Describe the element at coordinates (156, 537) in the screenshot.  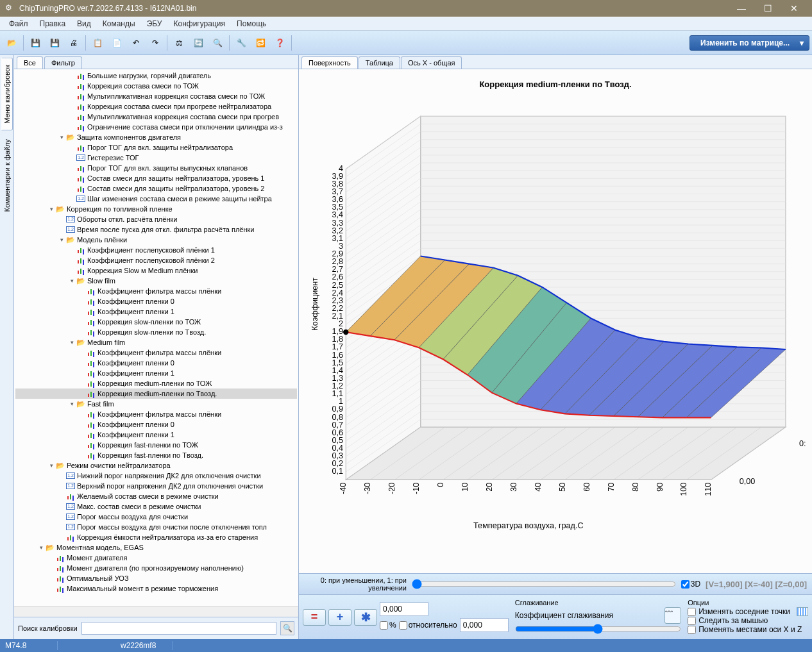
I see `tree-item: Коррекция ёмкости нейтрализатора из-за е…` at that location.